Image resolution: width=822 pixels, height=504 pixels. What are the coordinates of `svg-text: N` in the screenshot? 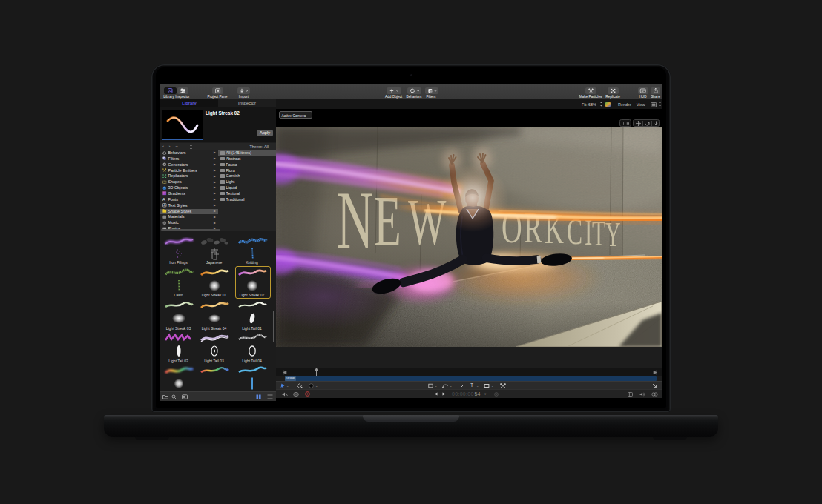 It's located at (355, 219).